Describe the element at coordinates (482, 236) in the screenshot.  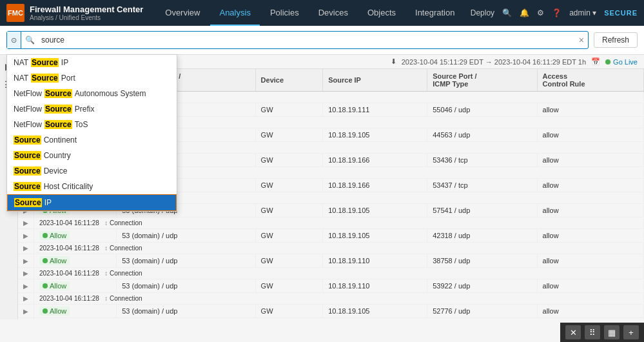
I see `row-source-port: 42318 / udp` at that location.